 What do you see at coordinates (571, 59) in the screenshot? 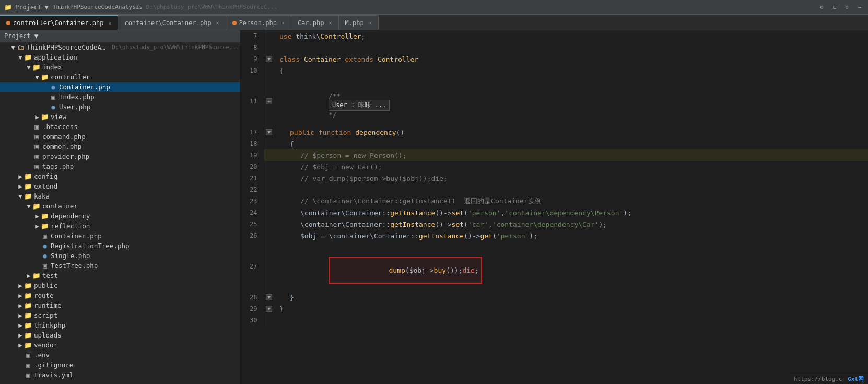
I see `code-content-9: class Container extends Controller` at bounding box center [571, 59].